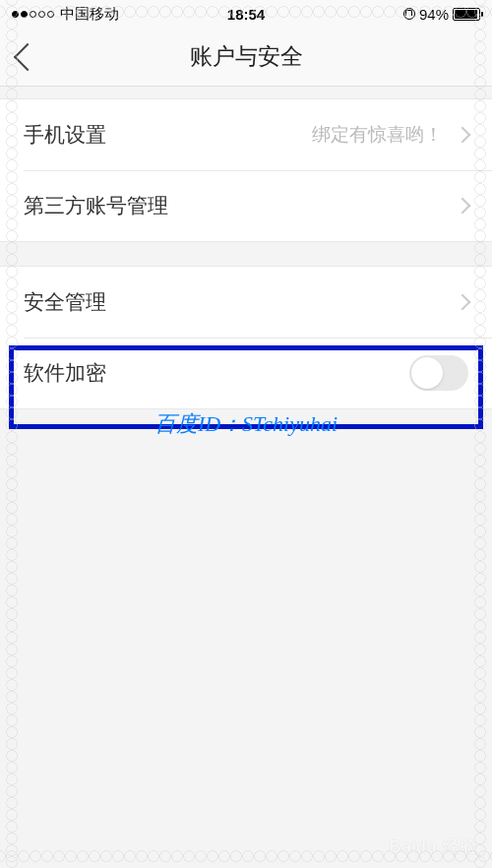 This screenshot has height=868, width=492. I want to click on list-item-label: 第三方账号管理, so click(240, 206).